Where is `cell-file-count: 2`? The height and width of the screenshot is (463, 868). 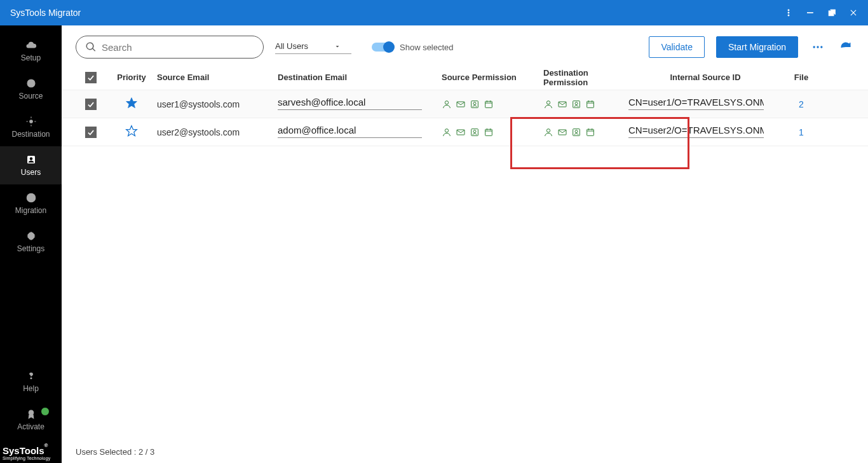 cell-file-count: 2 is located at coordinates (801, 104).